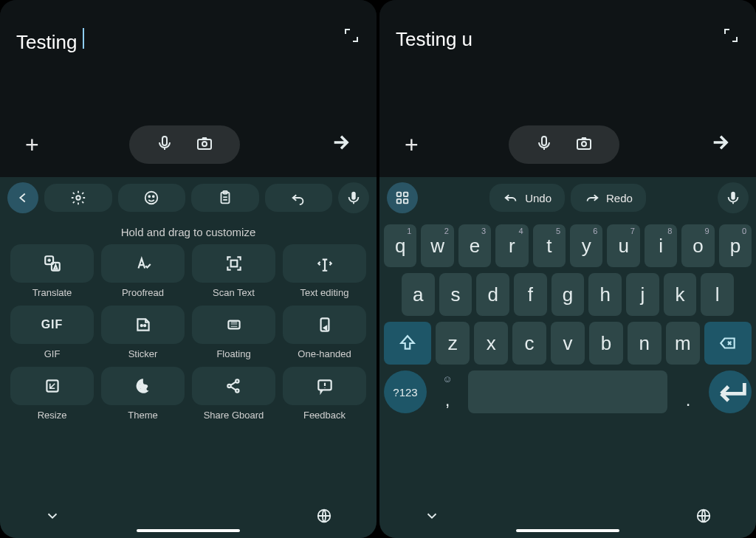  I want to click on apps-button, so click(402, 198).